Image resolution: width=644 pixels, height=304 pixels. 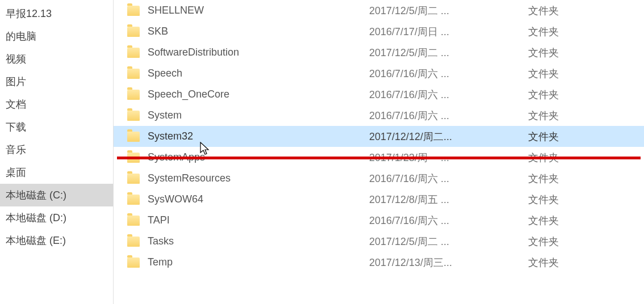 What do you see at coordinates (258, 178) in the screenshot?
I see `file-name: SystemResources` at bounding box center [258, 178].